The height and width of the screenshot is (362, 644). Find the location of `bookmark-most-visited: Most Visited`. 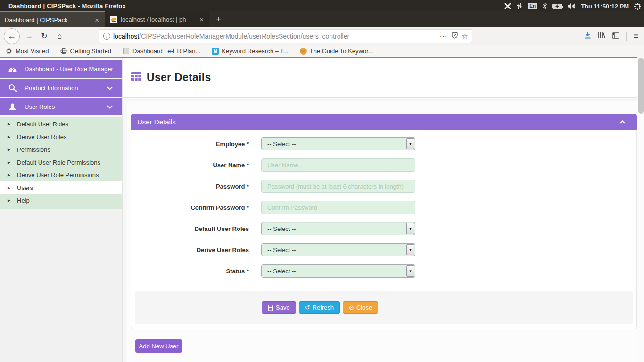

bookmark-most-visited: Most Visited is located at coordinates (27, 51).